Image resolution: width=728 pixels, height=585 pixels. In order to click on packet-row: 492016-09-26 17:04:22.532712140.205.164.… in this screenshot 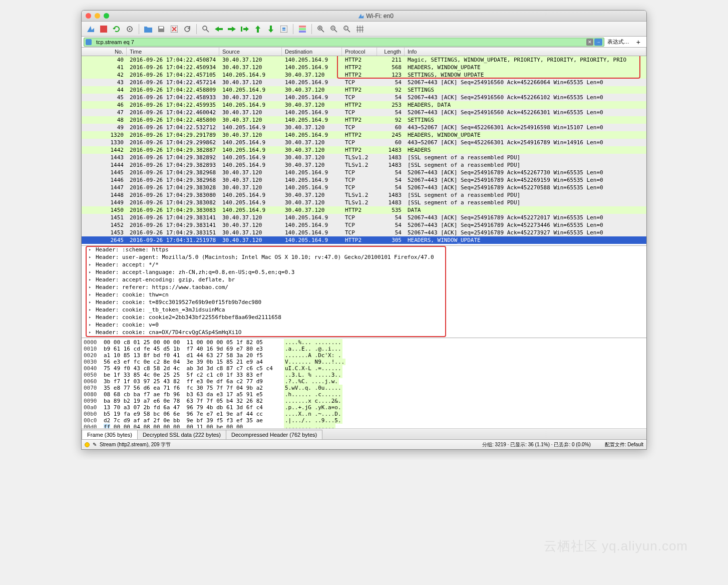, I will do `click(364, 127)`.